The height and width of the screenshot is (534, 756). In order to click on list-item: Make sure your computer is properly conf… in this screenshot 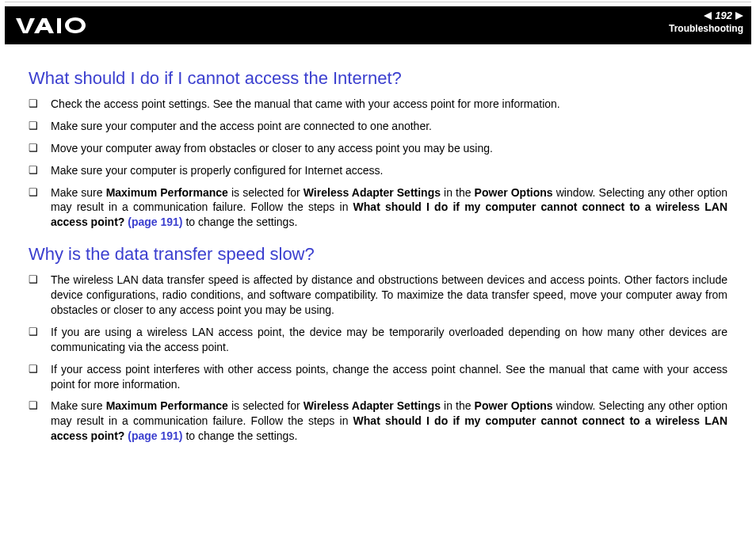, I will do `click(378, 171)`.